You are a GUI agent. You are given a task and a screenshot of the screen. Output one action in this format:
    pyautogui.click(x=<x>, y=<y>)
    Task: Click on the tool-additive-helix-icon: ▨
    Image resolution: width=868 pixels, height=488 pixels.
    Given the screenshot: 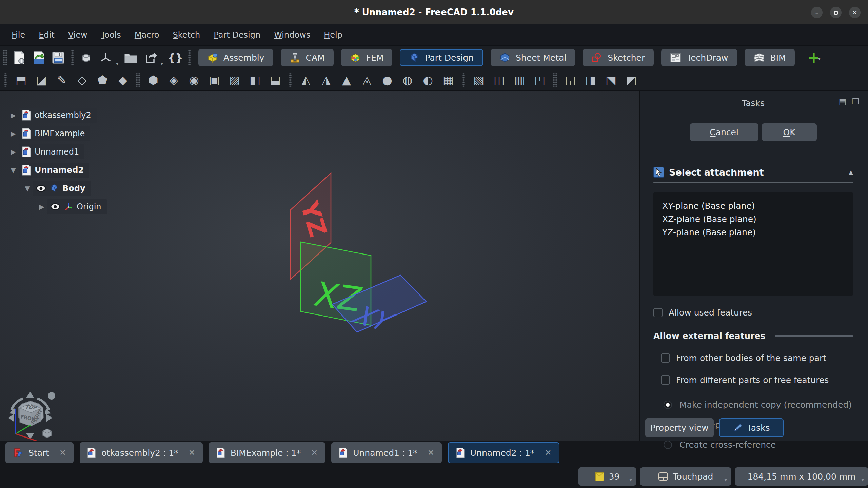 What is the action you would take?
    pyautogui.click(x=235, y=80)
    